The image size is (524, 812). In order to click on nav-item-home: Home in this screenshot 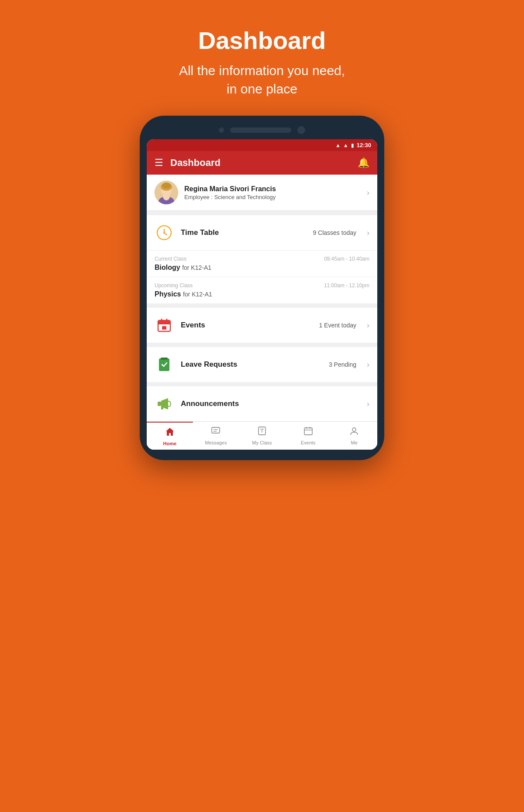, I will do `click(170, 436)`.